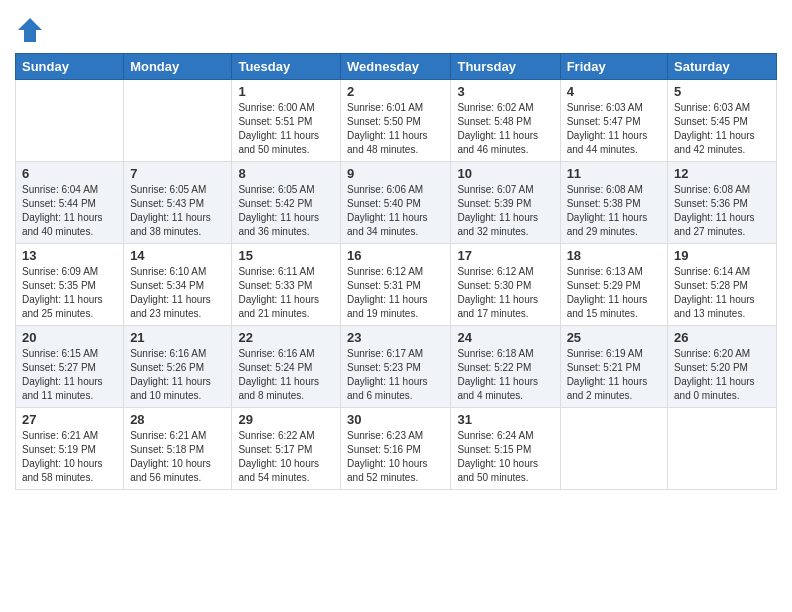 The width and height of the screenshot is (792, 612). I want to click on calendar-cell: 15 Sunrise: 6:11 AMSunset: 5:33 PMDaylig…, so click(286, 285).